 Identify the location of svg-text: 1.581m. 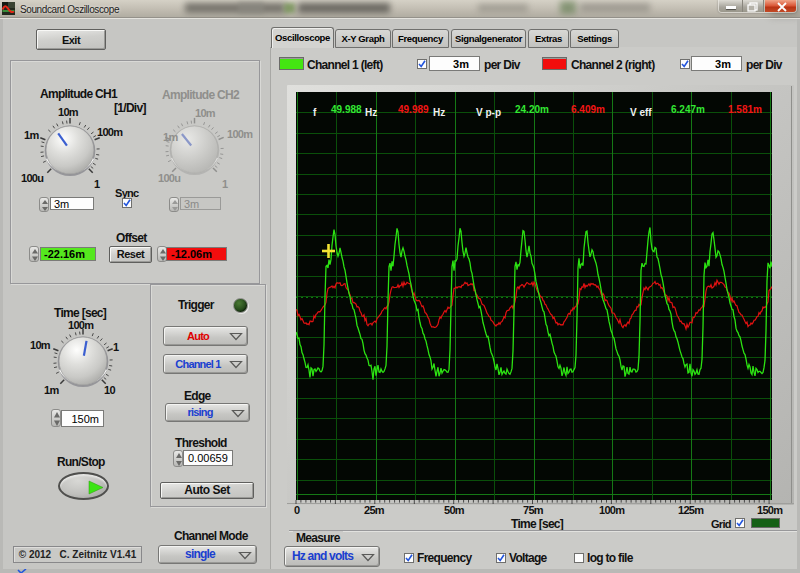
(745, 110).